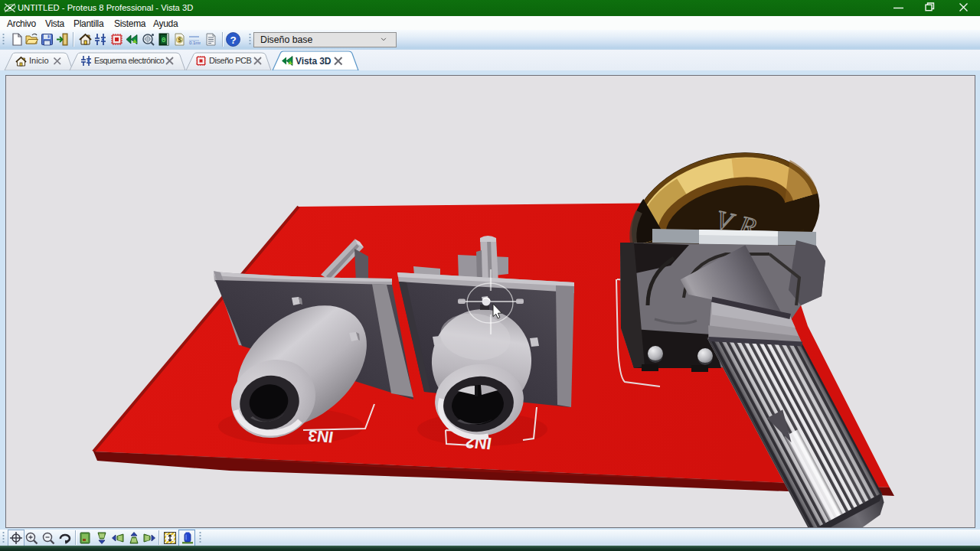  I want to click on svg-text: Diseño PCB, so click(230, 60).